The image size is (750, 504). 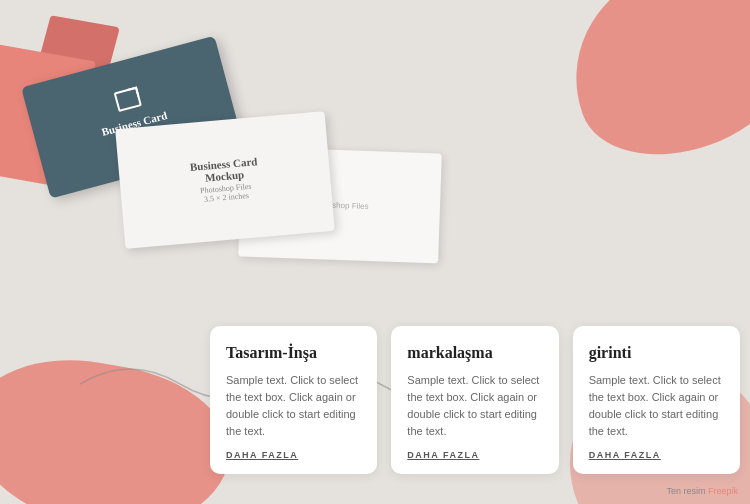 I want to click on attribution-text: Ten resim Freepik, so click(x=702, y=491).